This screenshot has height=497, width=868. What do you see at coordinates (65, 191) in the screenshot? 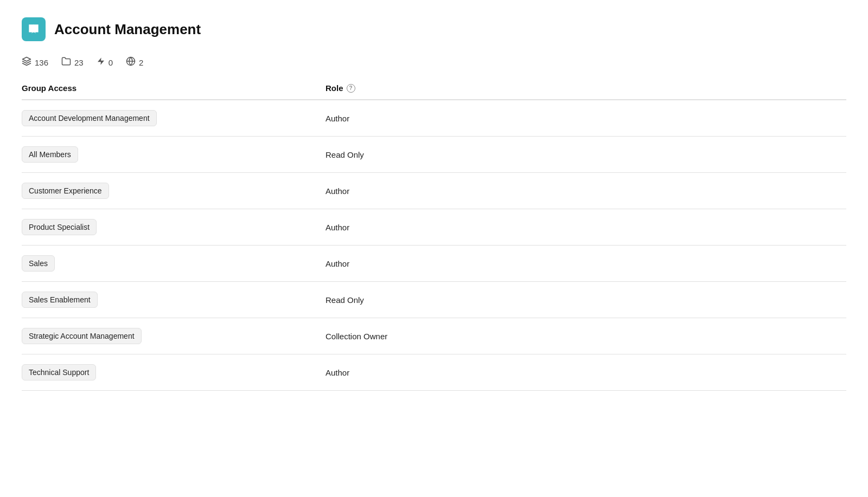
I see `group-badge: Customer Experience` at bounding box center [65, 191].